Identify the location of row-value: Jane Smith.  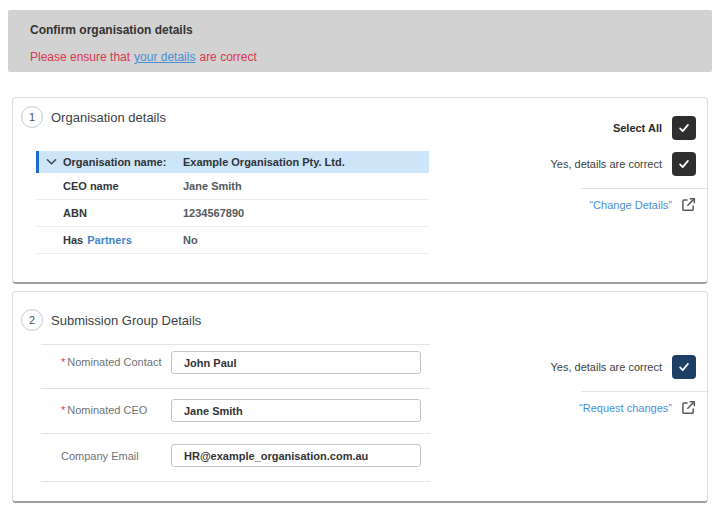
(212, 186).